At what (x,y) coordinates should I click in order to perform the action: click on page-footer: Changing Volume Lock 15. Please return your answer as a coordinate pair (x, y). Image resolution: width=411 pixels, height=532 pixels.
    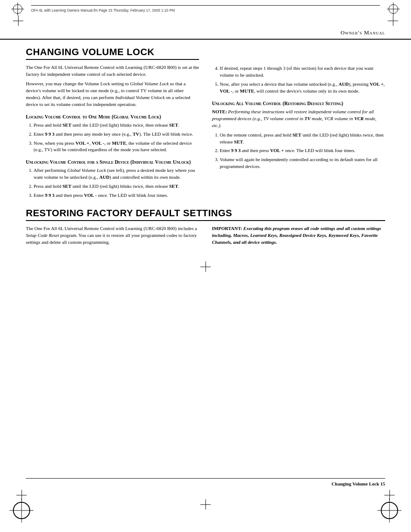
    Looking at the image, I should click on (206, 499).